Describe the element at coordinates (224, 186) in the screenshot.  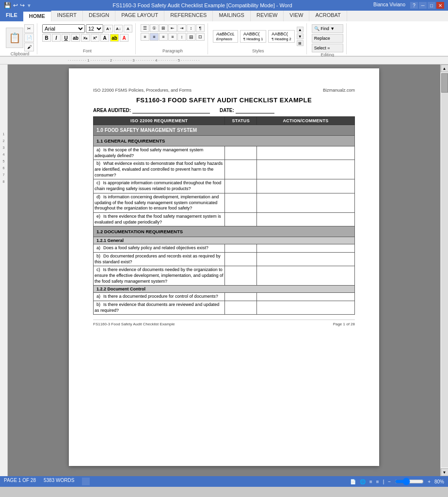
I see `question-1-1-c: c)Is appropriate information communicate…` at that location.